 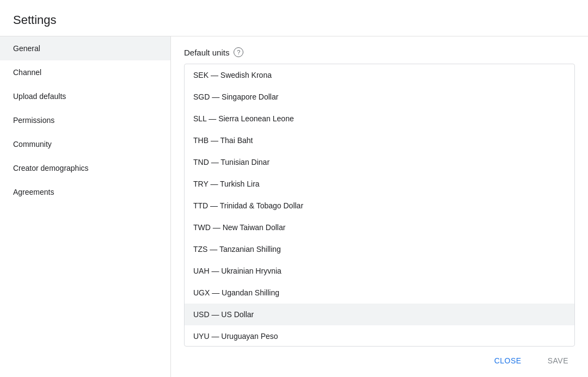 What do you see at coordinates (379, 293) in the screenshot?
I see `currency-item-ugx: UGX — Ugandan Shilling` at bounding box center [379, 293].